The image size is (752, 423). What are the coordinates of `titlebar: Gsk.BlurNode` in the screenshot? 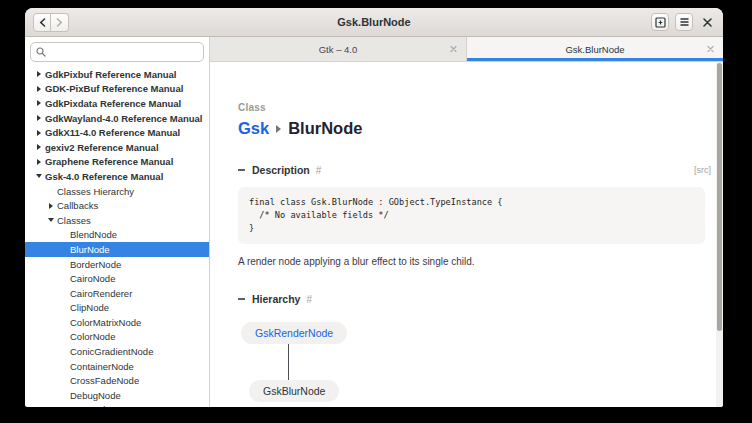 It's located at (374, 22).